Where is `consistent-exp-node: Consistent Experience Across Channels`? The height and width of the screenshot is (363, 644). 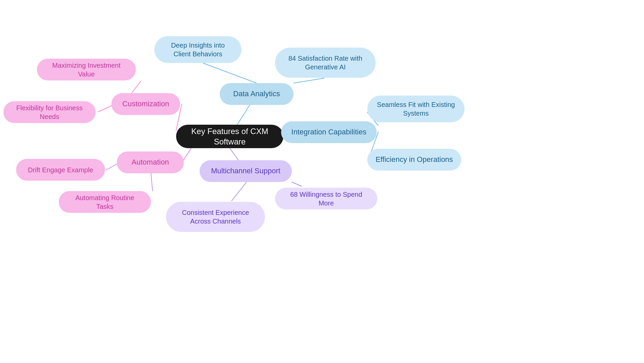 consistent-exp-node: Consistent Experience Across Channels is located at coordinates (215, 217).